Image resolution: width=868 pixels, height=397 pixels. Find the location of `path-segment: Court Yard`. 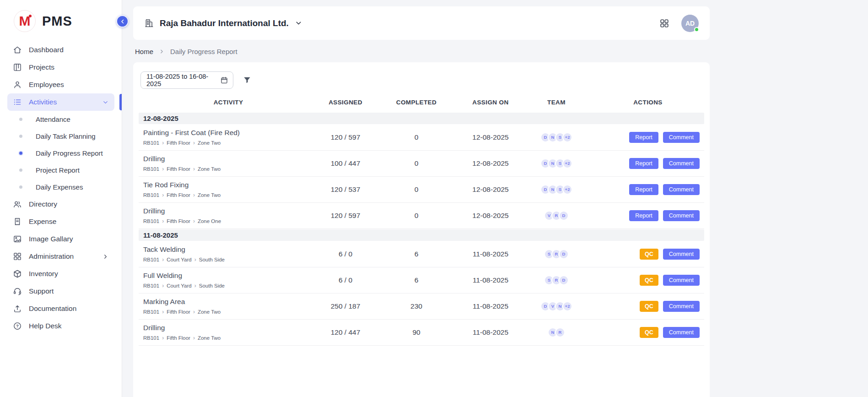

path-segment: Court Yard is located at coordinates (179, 286).